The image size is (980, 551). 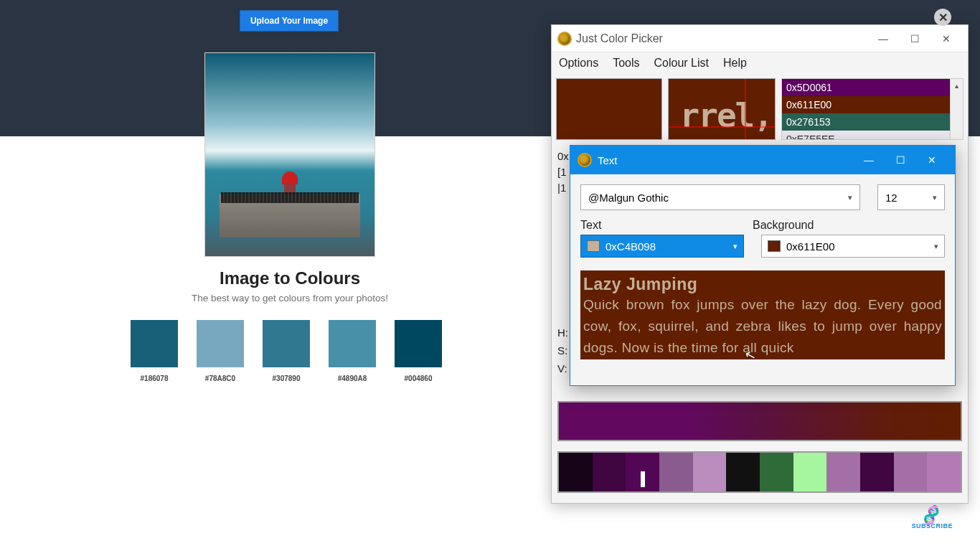 What do you see at coordinates (853, 246) in the screenshot?
I see `background-color-select: 0x611E00 ▾` at bounding box center [853, 246].